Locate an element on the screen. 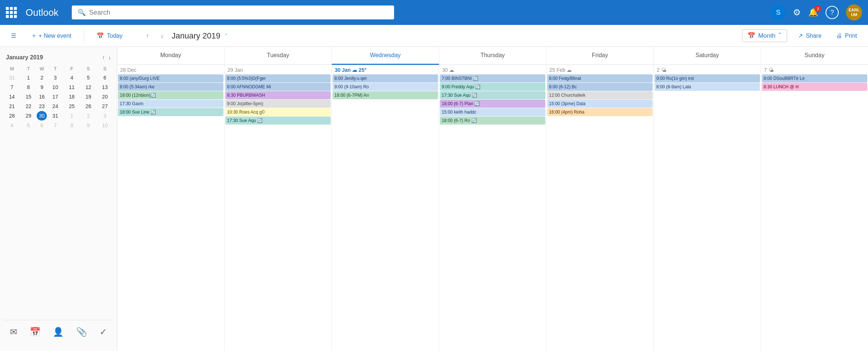 This screenshot has width=868, height=351. calendar-event: 9:00 Freddy Aqu 🔄 is located at coordinates (493, 87).